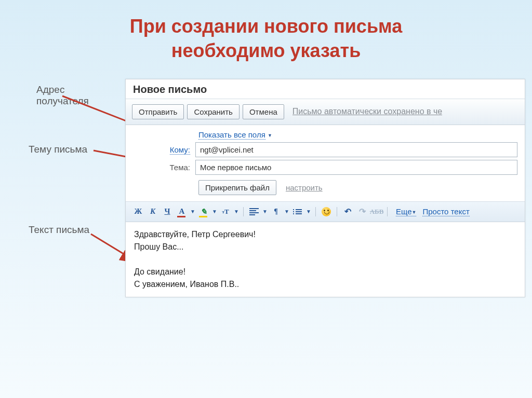 Image resolution: width=532 pixels, height=398 pixels. What do you see at coordinates (193, 212) in the screenshot?
I see `font-color-dropdown-icon: ▼` at bounding box center [193, 212].